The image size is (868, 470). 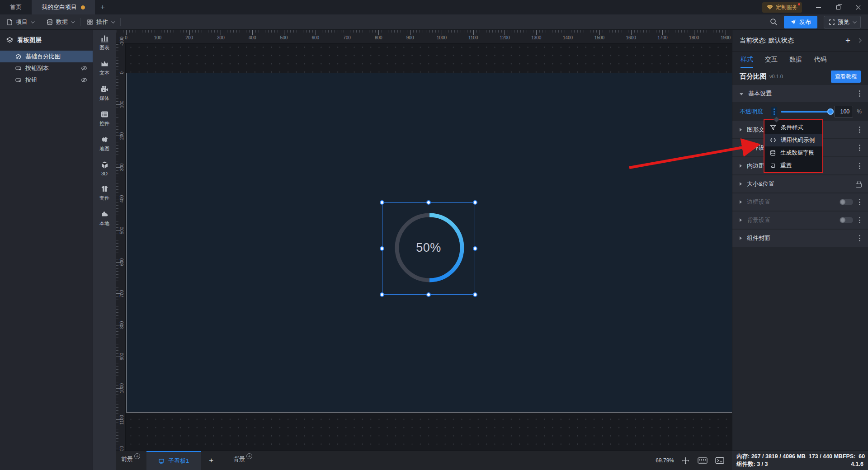 I want to click on section-trailing, so click(x=851, y=202).